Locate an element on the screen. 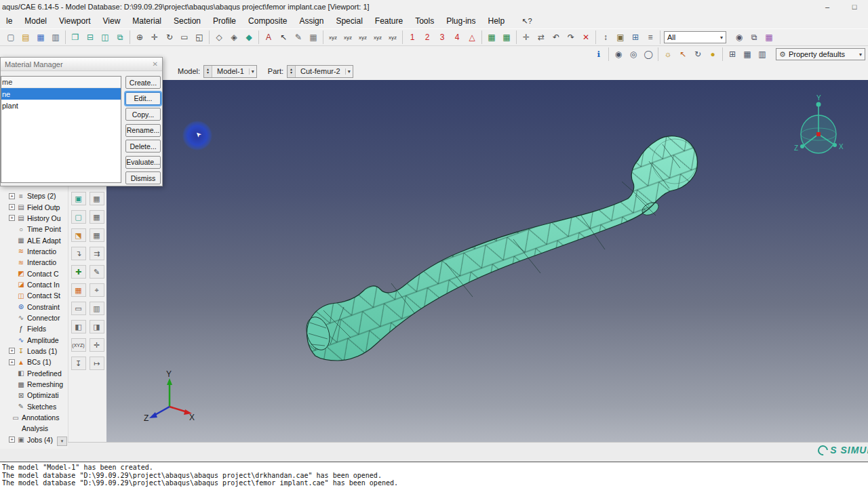 Image resolution: width=868 pixels, height=488 pixels. edit-icon: ✎ is located at coordinates (298, 37).